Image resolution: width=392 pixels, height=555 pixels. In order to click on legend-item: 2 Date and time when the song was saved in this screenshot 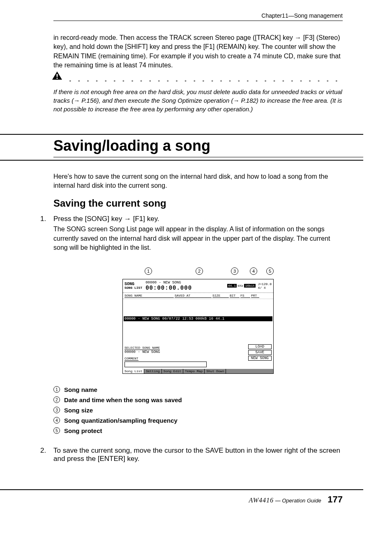, I will do `click(198, 400)`.